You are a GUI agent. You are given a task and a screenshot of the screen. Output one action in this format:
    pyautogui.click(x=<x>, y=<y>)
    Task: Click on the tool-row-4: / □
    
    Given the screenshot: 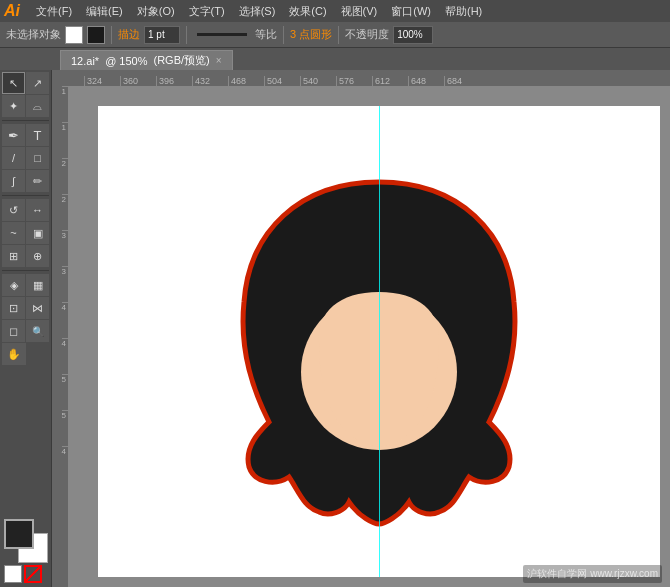 What is the action you would take?
    pyautogui.click(x=26, y=158)
    